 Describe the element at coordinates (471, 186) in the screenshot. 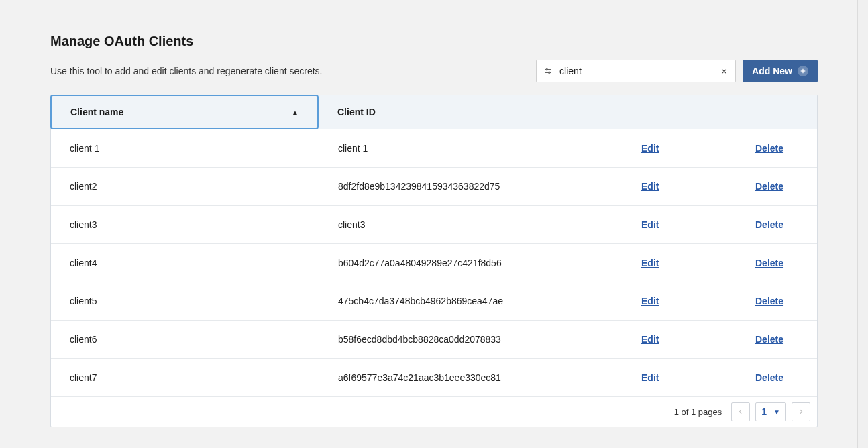

I see `cell-client-id: 8df2fd8e9b1342398415934363822d75` at that location.